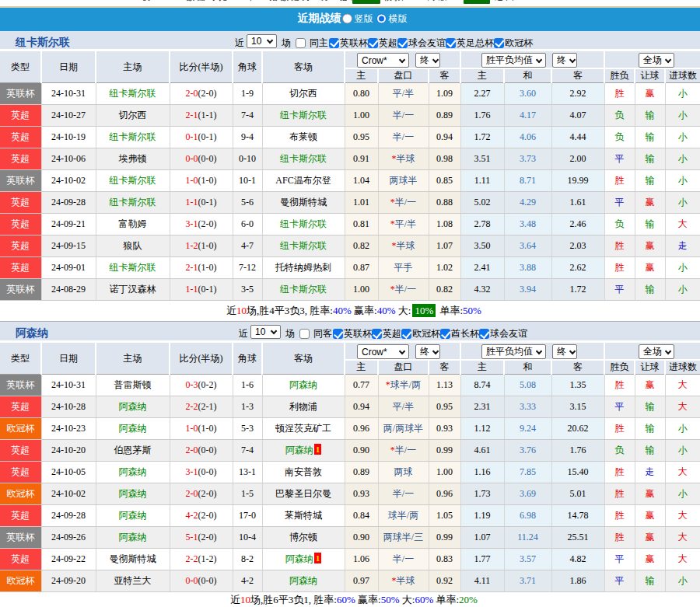  Describe the element at coordinates (361, 538) in the screenshot. I see `odds-home: 0.90` at that location.